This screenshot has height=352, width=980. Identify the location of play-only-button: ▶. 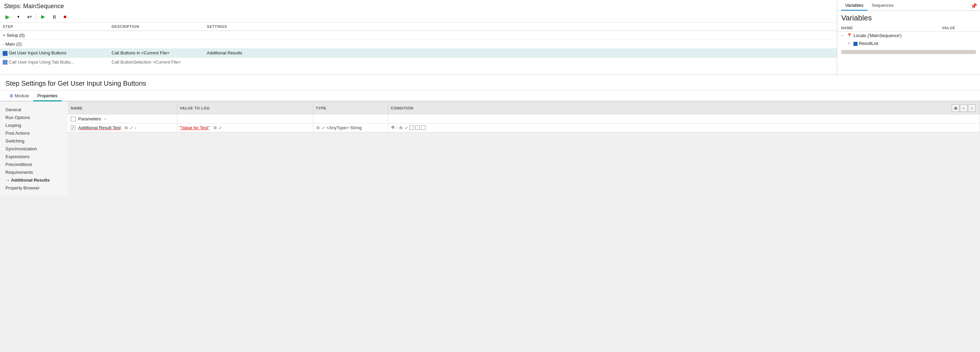
(43, 17).